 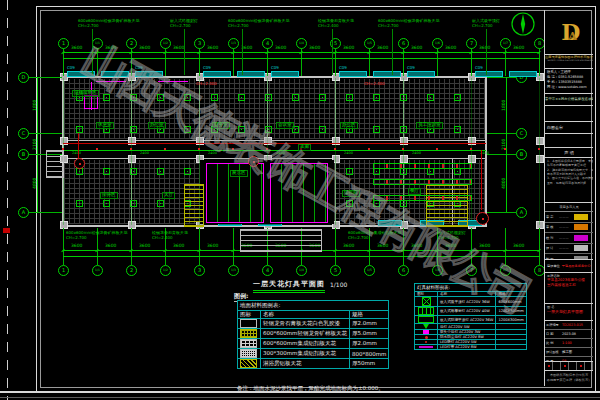 What do you see at coordinates (109, 196) in the screenshot?
I see `room-label-接待区: 接待区` at bounding box center [109, 196].